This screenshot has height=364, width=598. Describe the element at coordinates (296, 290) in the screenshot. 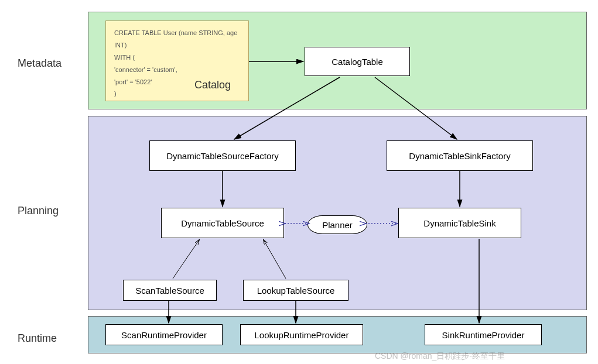

I see `lookup-table-source-node: LookupTableSource` at that location.